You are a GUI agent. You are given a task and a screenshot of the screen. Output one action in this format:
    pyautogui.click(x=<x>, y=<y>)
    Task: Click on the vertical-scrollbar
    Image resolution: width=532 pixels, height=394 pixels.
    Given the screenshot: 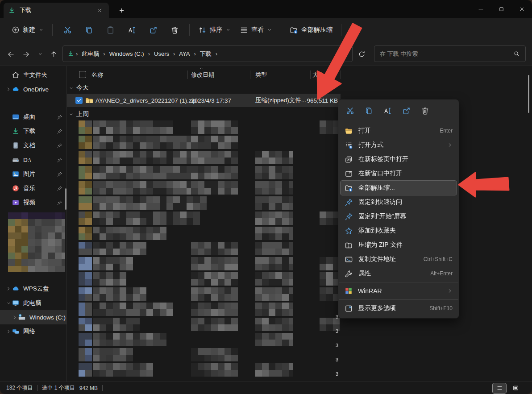 What is the action you would take?
    pyautogui.click(x=528, y=94)
    